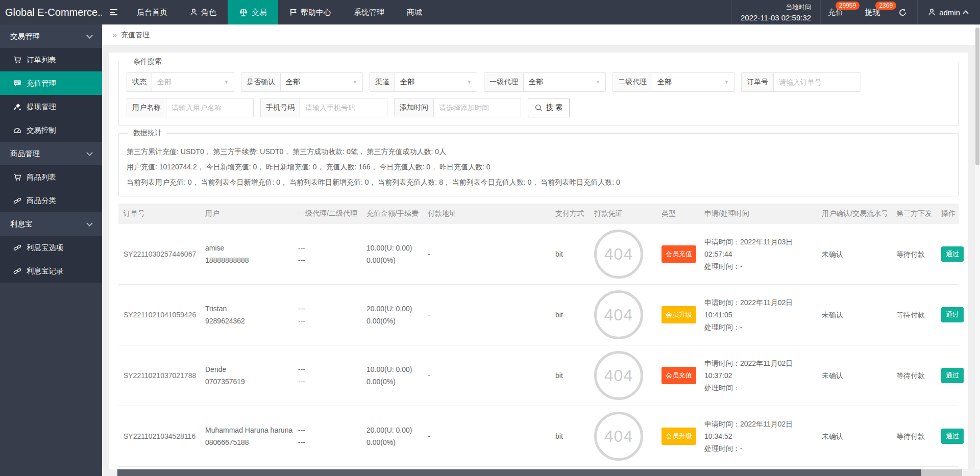 This screenshot has width=980, height=476. Describe the element at coordinates (619, 254) in the screenshot. I see `voucher-404-text: 404` at that location.